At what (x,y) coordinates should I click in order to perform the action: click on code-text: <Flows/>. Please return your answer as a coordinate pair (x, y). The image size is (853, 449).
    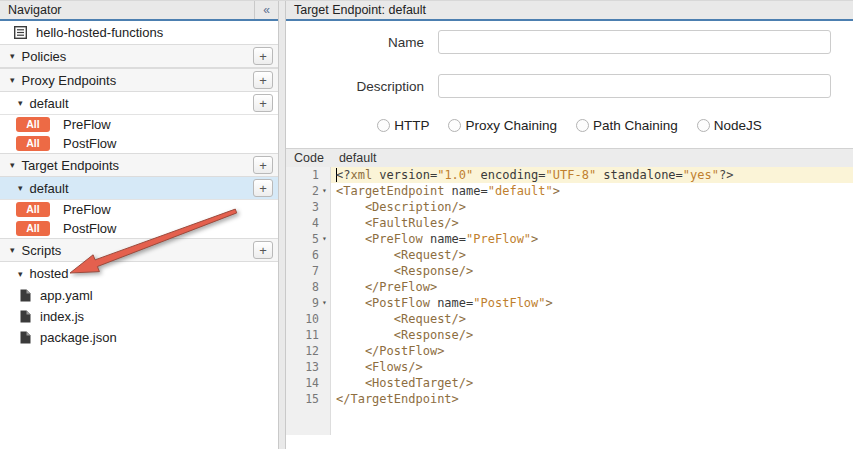
    Looking at the image, I should click on (592, 367).